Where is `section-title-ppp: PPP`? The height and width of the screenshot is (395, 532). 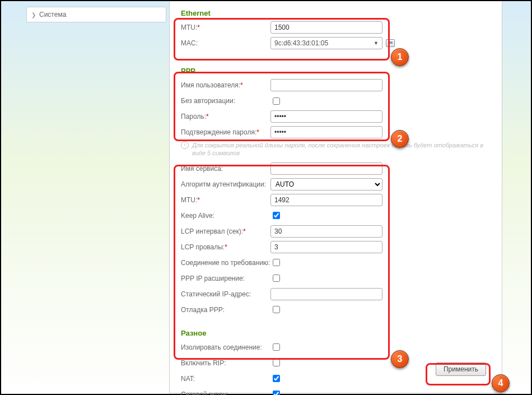
section-title-ppp: PPP is located at coordinates (336, 71).